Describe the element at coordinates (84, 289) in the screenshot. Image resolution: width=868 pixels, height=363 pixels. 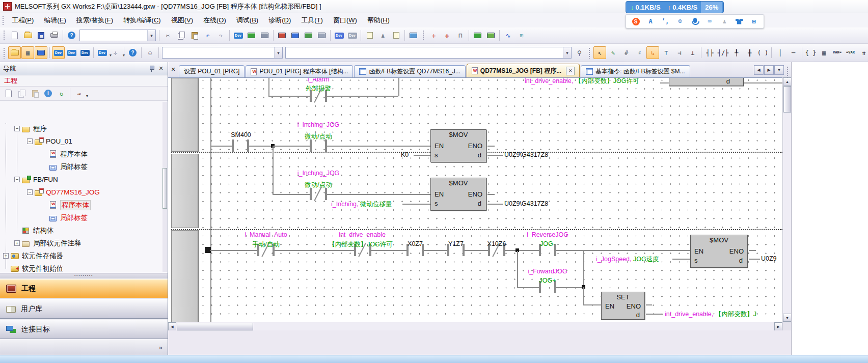
I see `nav-button-project: 工程` at that location.